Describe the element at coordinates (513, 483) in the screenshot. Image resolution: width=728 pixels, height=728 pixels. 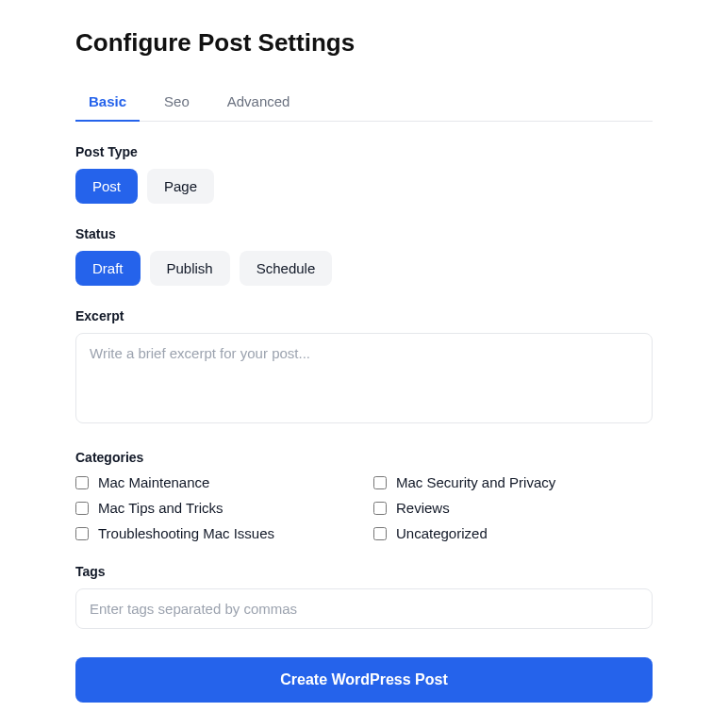
I see `category-item: Mac Security and Privacy` at that location.